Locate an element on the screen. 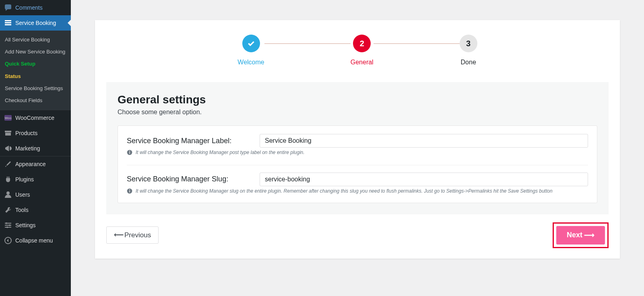  step-label: General is located at coordinates (362, 62).